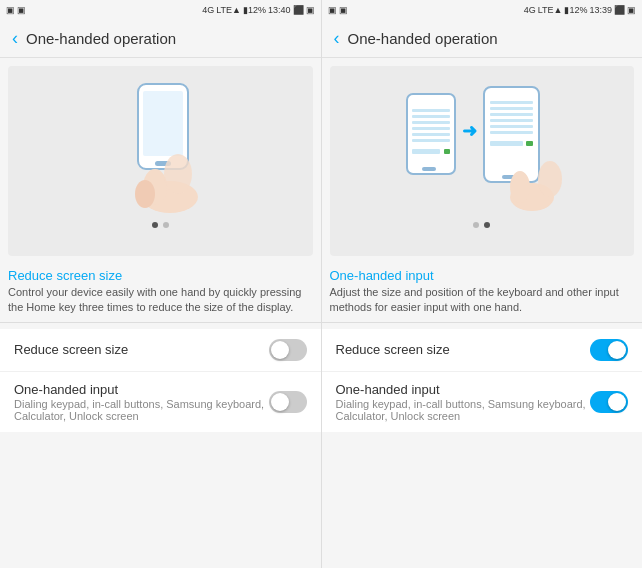  Describe the element at coordinates (482, 146) in the screenshot. I see `right-illustration: ➜` at that location.